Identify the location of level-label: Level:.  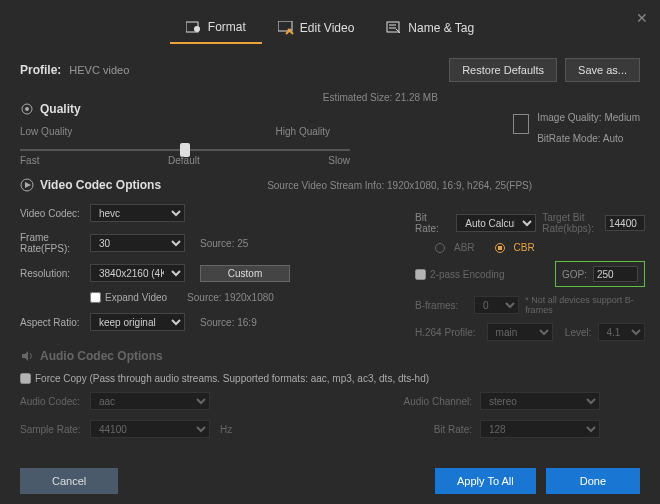
(578, 332).